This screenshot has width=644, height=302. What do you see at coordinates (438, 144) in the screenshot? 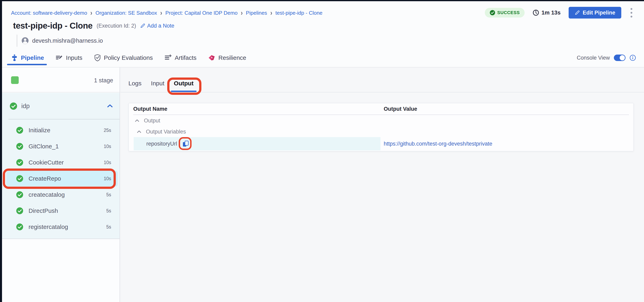
I see `output-variable-value: https://github.com/test-org-devesh/testp…` at bounding box center [438, 144].